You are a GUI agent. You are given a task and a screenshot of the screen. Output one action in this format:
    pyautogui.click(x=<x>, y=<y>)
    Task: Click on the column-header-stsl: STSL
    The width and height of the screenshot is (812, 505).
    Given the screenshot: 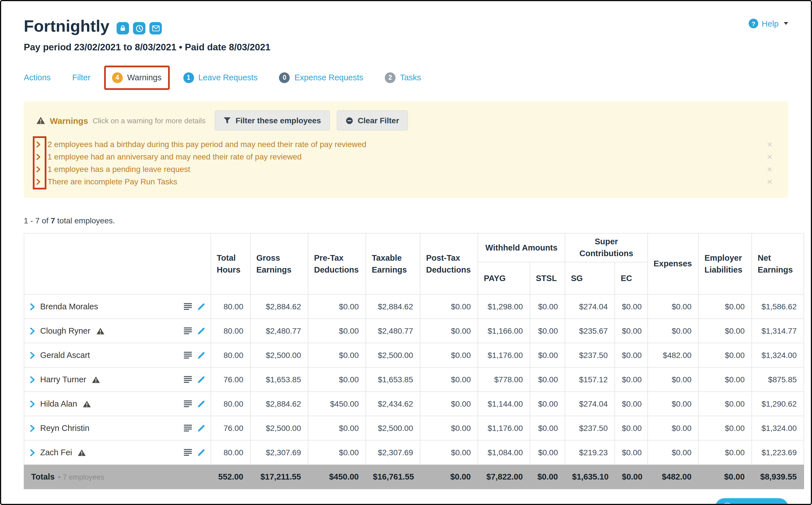 What is the action you would take?
    pyautogui.click(x=547, y=278)
    